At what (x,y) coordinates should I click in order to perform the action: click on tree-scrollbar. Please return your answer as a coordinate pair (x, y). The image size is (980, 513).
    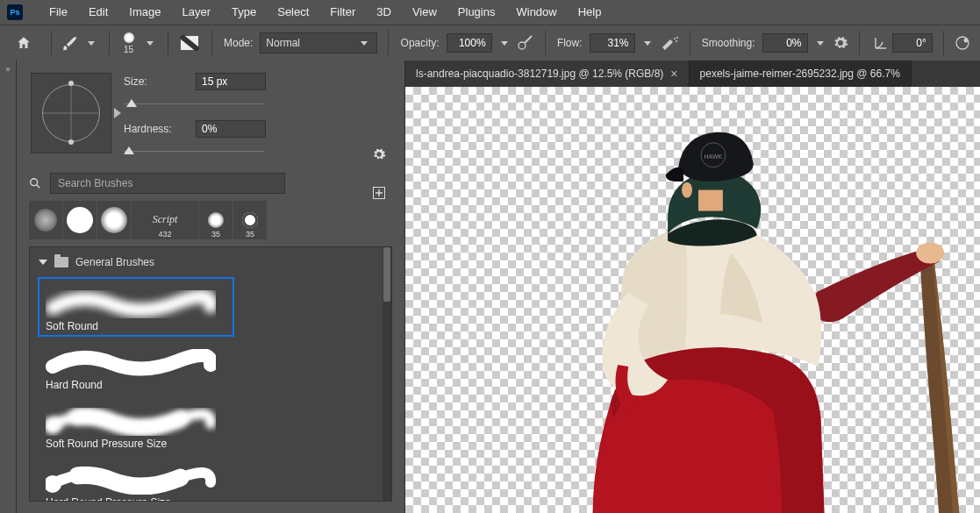
    Looking at the image, I should click on (387, 374).